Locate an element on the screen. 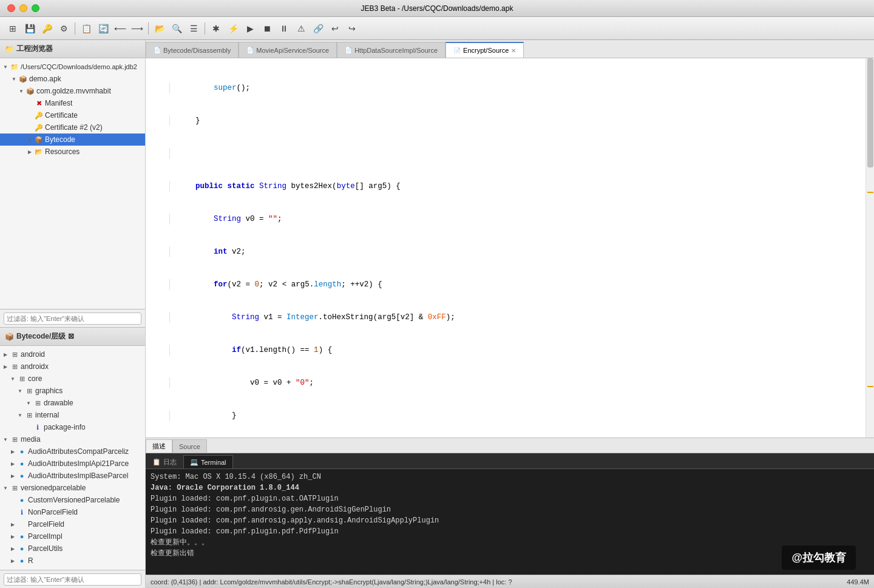  tree-NonParcel: ℹ NonParcelField is located at coordinates (73, 512).